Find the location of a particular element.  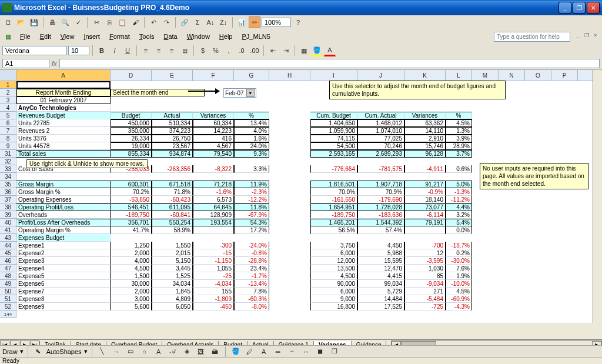

cell-K6: 63,362 is located at coordinates (425, 123).